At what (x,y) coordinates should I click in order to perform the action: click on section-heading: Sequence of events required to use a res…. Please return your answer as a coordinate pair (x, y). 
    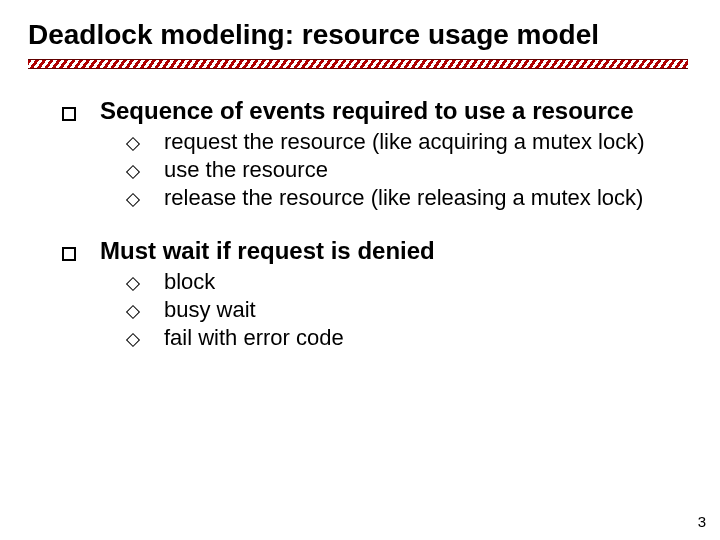
    Looking at the image, I should click on (377, 111).